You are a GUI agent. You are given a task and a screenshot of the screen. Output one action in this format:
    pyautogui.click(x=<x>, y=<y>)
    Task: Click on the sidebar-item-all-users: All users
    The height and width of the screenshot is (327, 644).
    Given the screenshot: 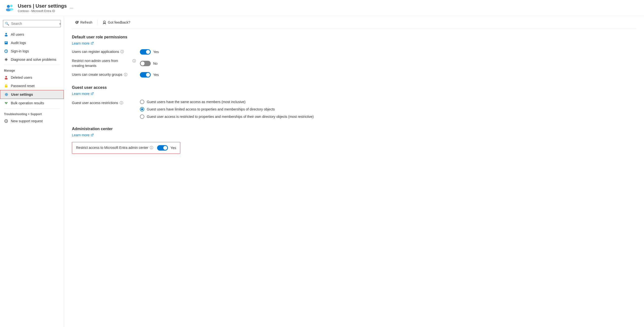 What is the action you would take?
    pyautogui.click(x=32, y=34)
    